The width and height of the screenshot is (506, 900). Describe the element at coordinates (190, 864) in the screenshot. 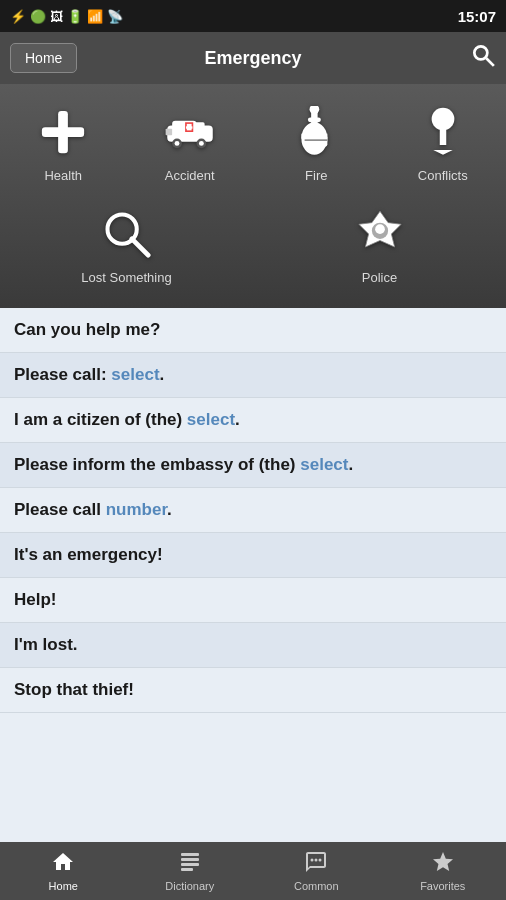

I see `dictionary-icon` at that location.